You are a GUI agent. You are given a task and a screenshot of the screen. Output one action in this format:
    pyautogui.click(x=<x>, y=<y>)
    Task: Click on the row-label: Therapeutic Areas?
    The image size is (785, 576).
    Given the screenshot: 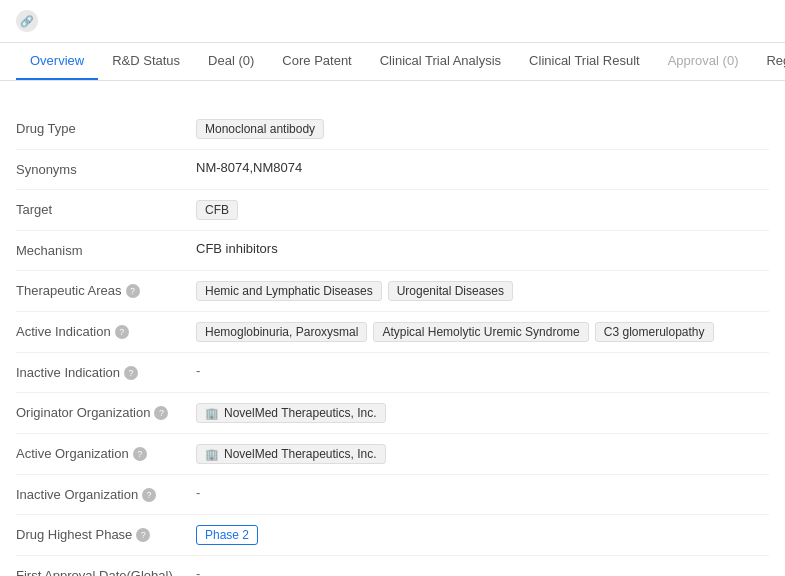 What is the action you would take?
    pyautogui.click(x=106, y=290)
    